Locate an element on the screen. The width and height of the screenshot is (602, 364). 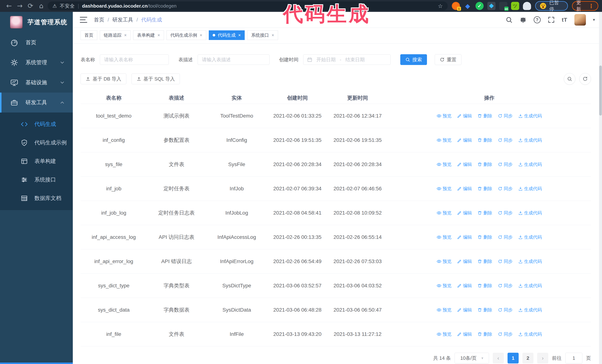
github-icon is located at coordinates (523, 20).